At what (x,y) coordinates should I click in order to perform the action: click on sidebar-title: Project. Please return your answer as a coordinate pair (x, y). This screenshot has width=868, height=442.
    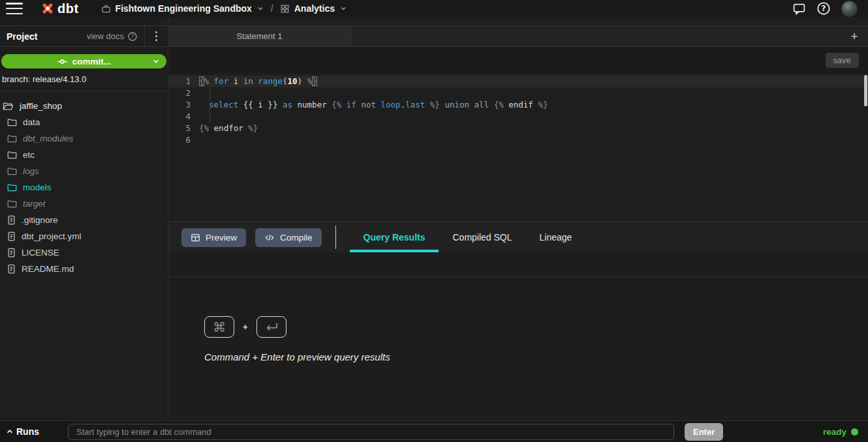
    Looking at the image, I should click on (18, 37).